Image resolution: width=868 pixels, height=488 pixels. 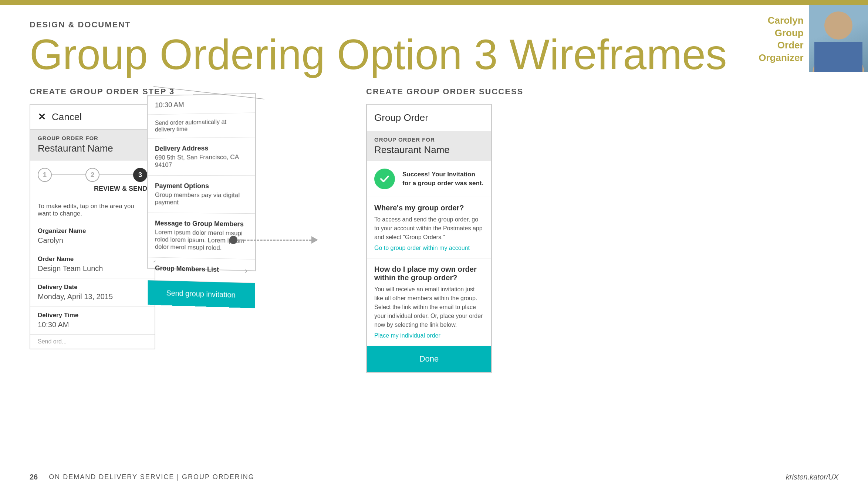 What do you see at coordinates (45, 175) in the screenshot?
I see `step-1-circle: 1` at bounding box center [45, 175].